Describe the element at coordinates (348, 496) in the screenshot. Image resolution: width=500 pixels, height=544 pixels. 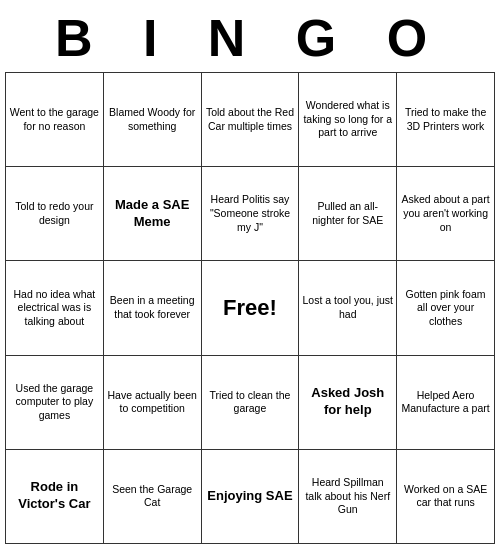
I see `cell-r4-c3: Heard Spillman talk about his Nerf Gun` at that location.